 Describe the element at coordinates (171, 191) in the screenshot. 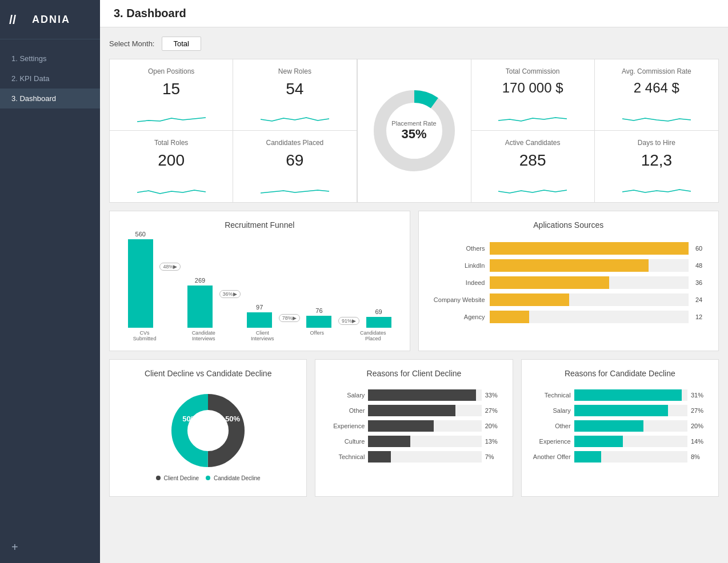

I see `total-roles-sparkline` at that location.